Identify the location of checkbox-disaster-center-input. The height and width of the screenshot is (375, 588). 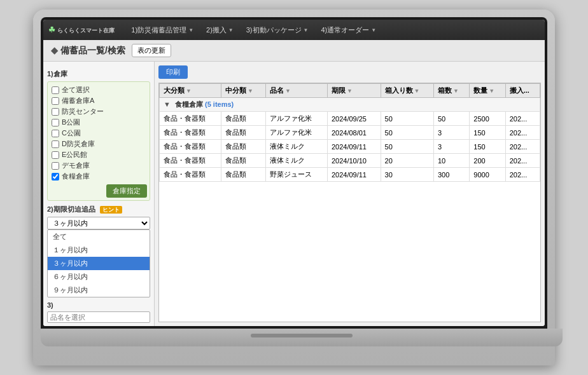
(55, 112).